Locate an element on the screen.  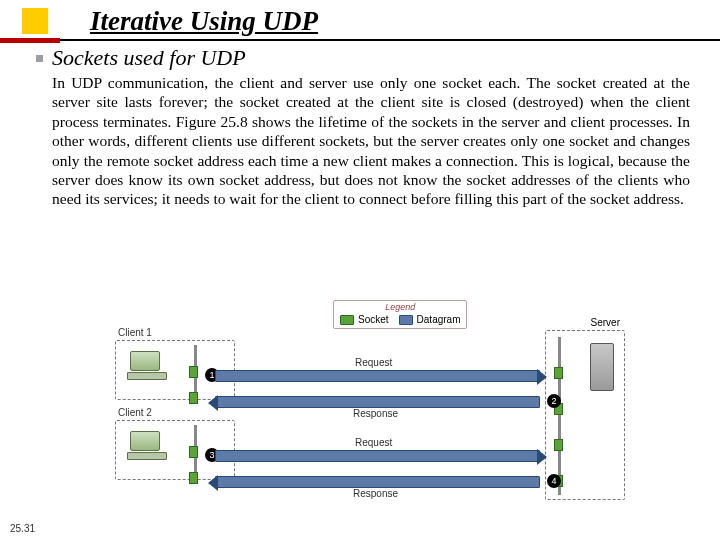
server-timeline is located at coordinates (560, 416).